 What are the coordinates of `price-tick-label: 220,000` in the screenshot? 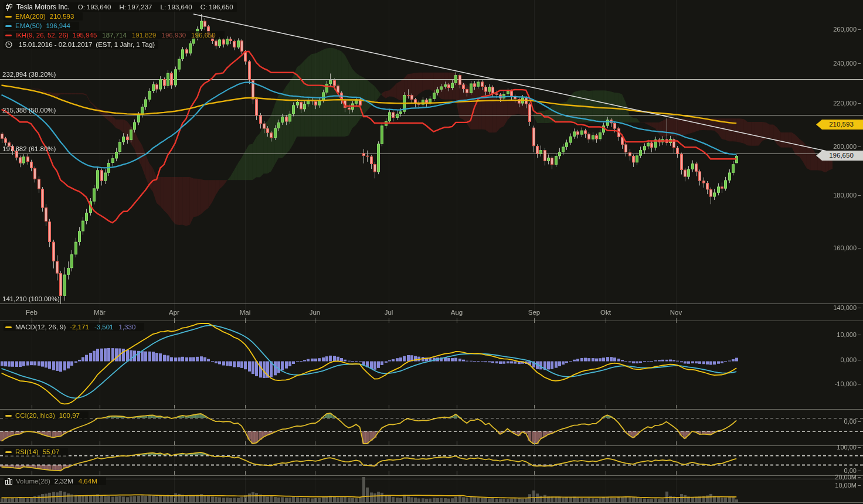 It's located at (845, 103).